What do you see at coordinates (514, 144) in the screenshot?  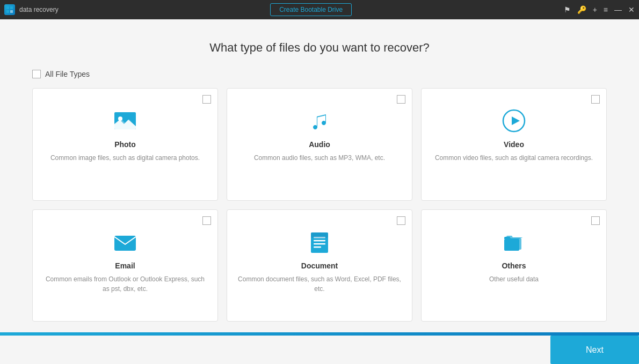 I see `video-card-name: Video` at bounding box center [514, 144].